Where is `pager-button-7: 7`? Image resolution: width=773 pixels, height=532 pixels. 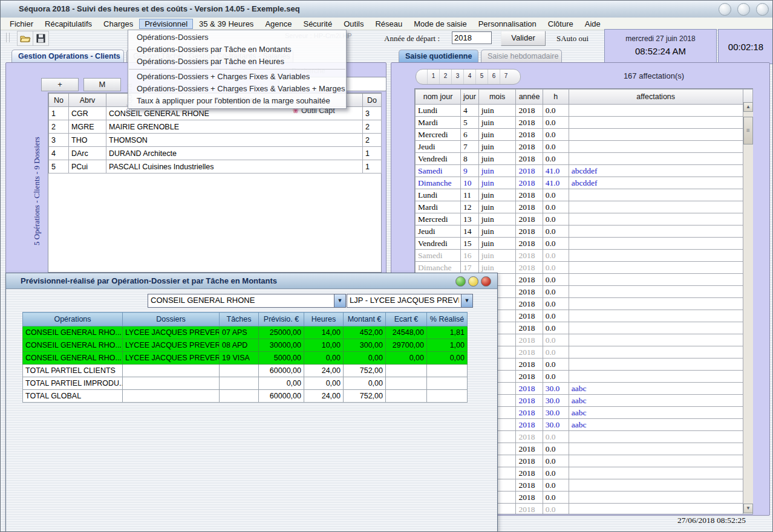
pager-button-7: 7 is located at coordinates (506, 77).